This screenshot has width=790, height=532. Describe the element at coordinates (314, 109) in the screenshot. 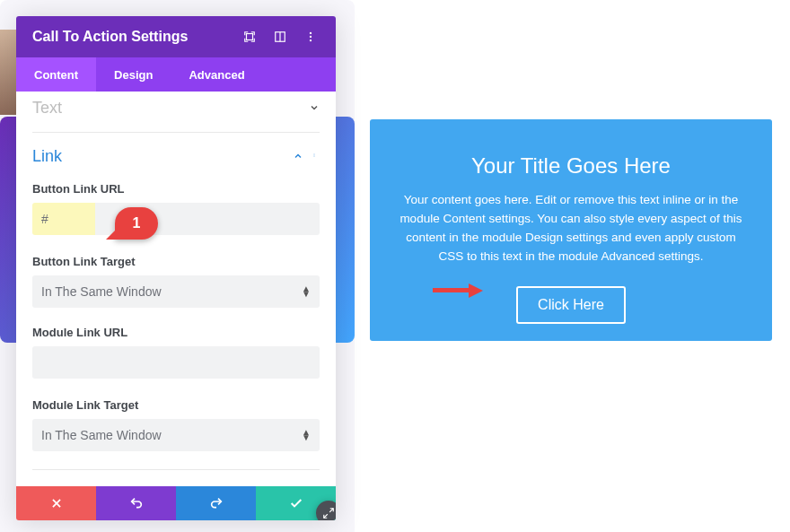

I see `chevron-down-icon` at that location.